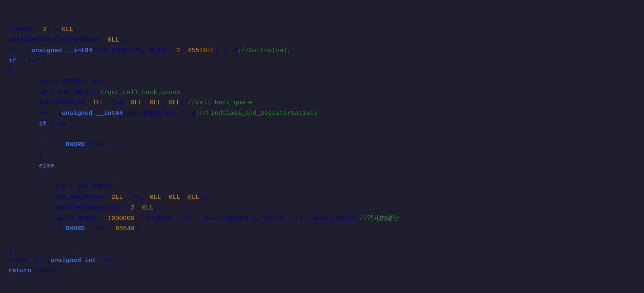 This screenshot has height=293, width=644. I want to click on code-line: *(&v18 - 2) = 0LL;, so click(322, 30).